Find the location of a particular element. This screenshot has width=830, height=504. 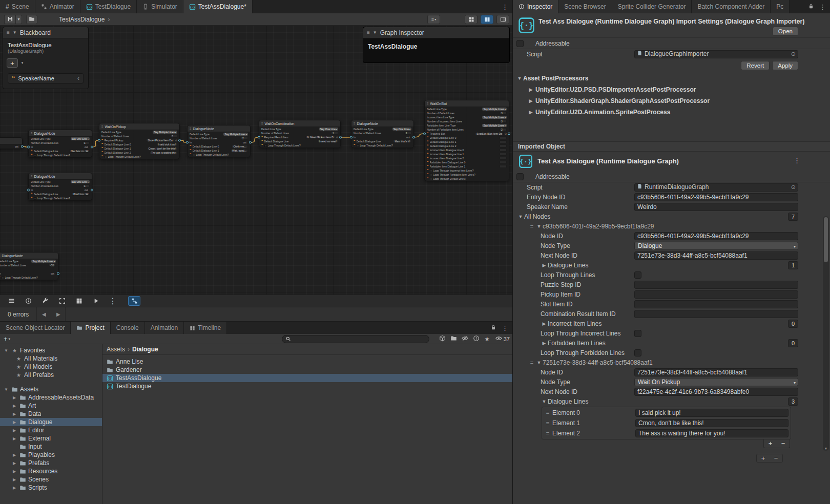

line-text-field: Man, that's it! is located at coordinates (402, 141).